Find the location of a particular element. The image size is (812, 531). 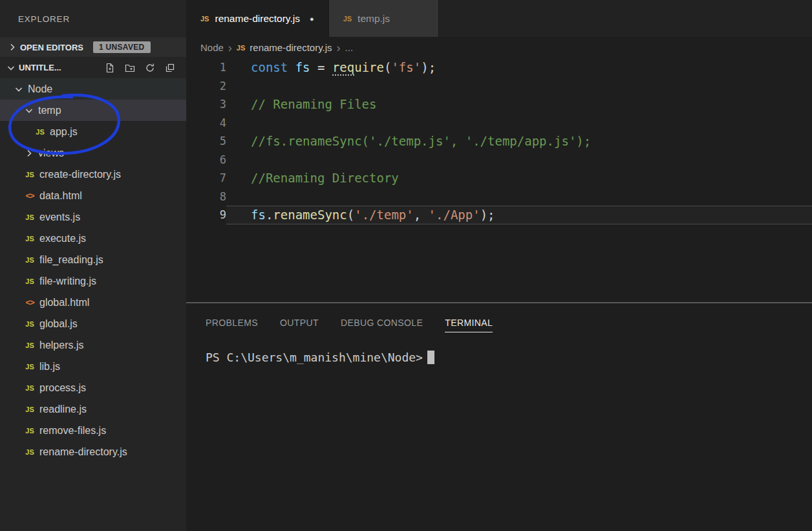

workspace-section: UNTITLE... is located at coordinates (93, 67).